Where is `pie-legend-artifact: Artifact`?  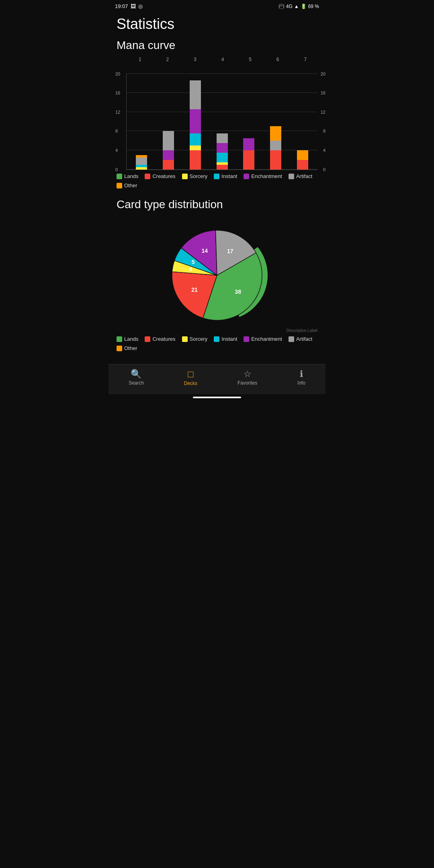 pie-legend-artifact: Artifact is located at coordinates (301, 339).